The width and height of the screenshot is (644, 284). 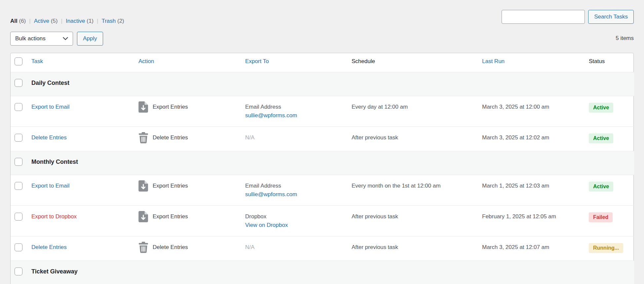 What do you see at coordinates (57, 39) in the screenshot?
I see `bulk-actions-group: Bulk actions Apply` at bounding box center [57, 39].